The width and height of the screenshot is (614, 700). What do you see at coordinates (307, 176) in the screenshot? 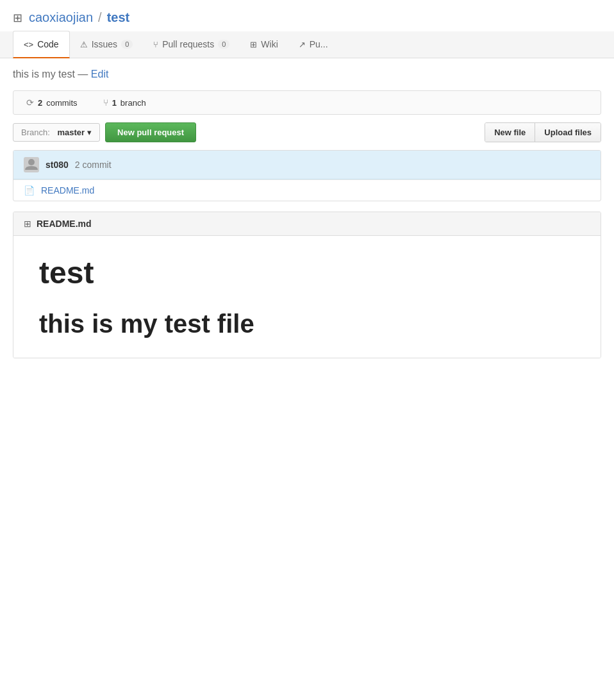
I see `file-list: st080 2 commit 📄 README.md` at bounding box center [307, 176].